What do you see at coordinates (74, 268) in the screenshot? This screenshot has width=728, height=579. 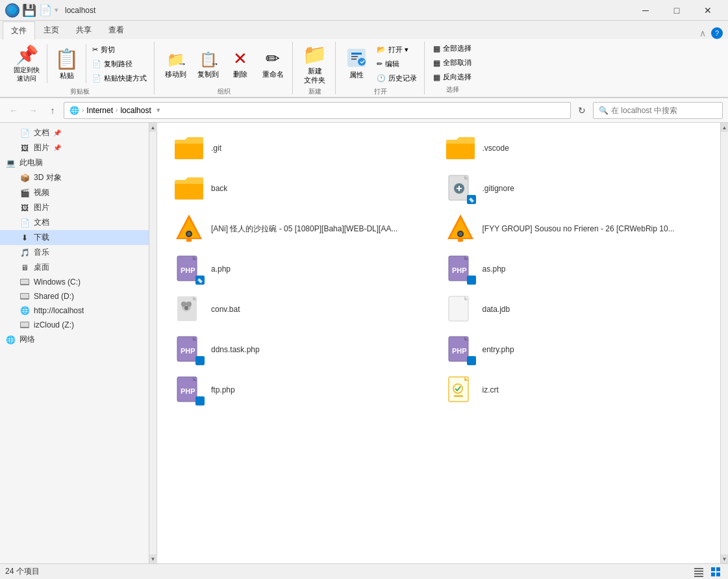 I see `sidebar-item-desktop: 🖥 桌面` at bounding box center [74, 268].